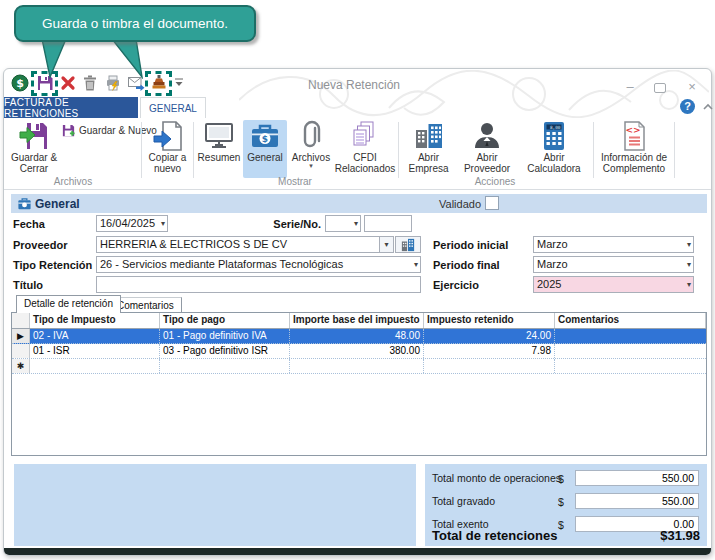  Describe the element at coordinates (222, 264) in the screenshot. I see `tipo-retencion-value: 26 - Servicios mediante Plataformas Tecn…` at that location.